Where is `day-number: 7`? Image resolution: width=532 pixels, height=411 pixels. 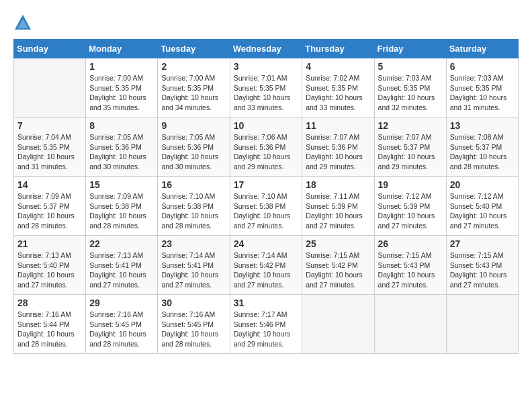 day-number: 7 is located at coordinates (50, 126).